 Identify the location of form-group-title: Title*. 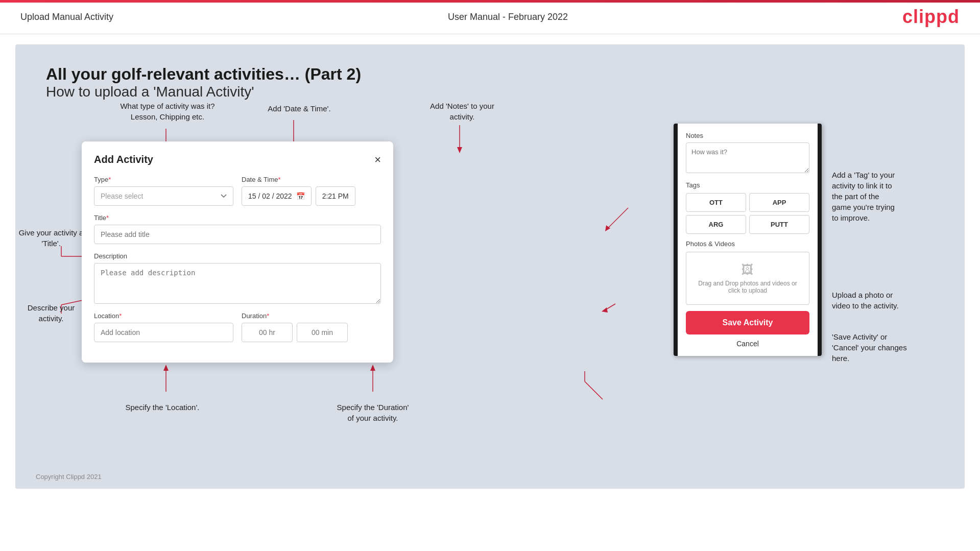
(237, 229).